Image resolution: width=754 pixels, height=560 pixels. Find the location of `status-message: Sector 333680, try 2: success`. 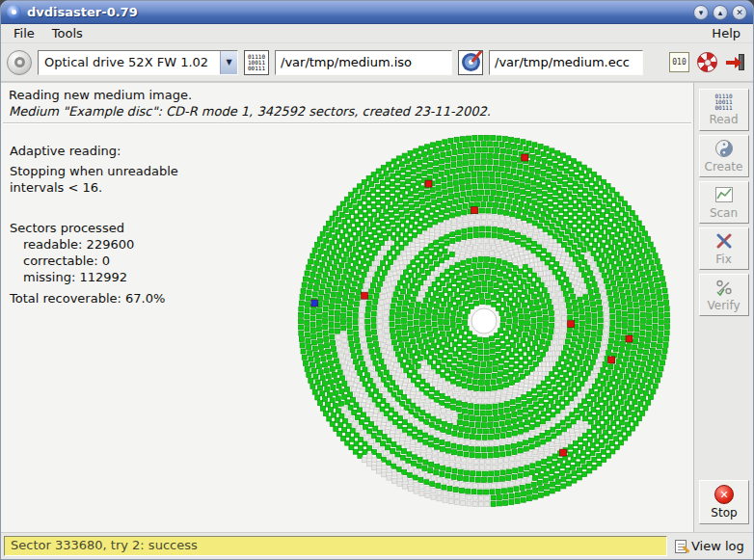

status-message: Sector 333680, try 2: success is located at coordinates (336, 546).